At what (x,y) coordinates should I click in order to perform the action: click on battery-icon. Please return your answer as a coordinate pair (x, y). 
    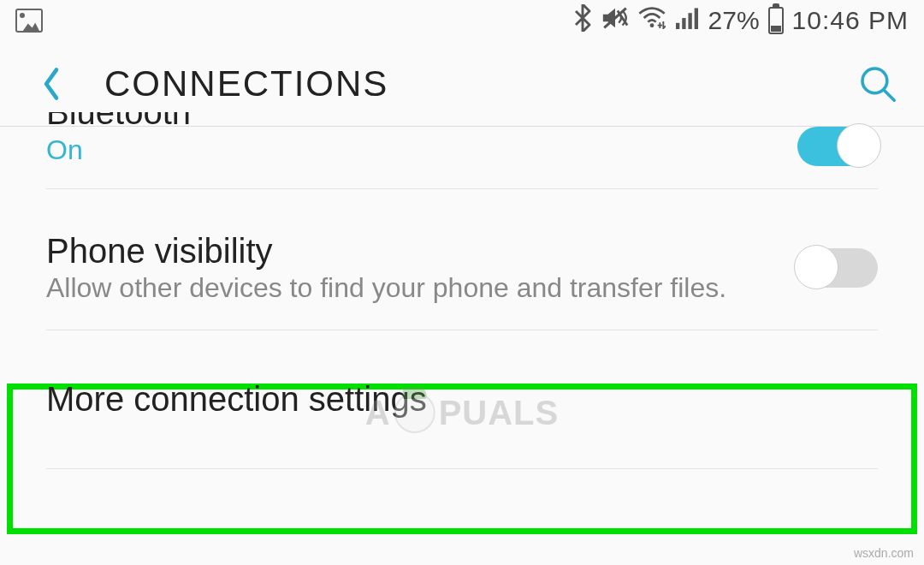
    Looking at the image, I should click on (776, 21).